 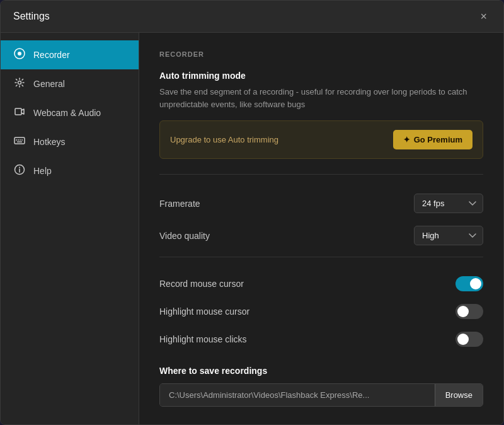 I want to click on dialog-title: Settings, so click(x=32, y=16).